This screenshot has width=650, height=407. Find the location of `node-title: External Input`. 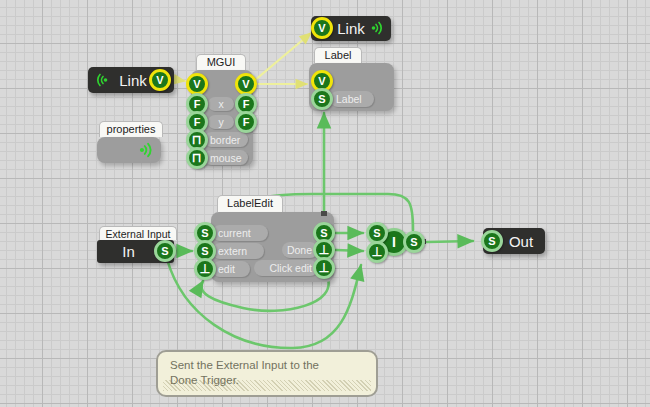

node-title: External Input is located at coordinates (138, 234).